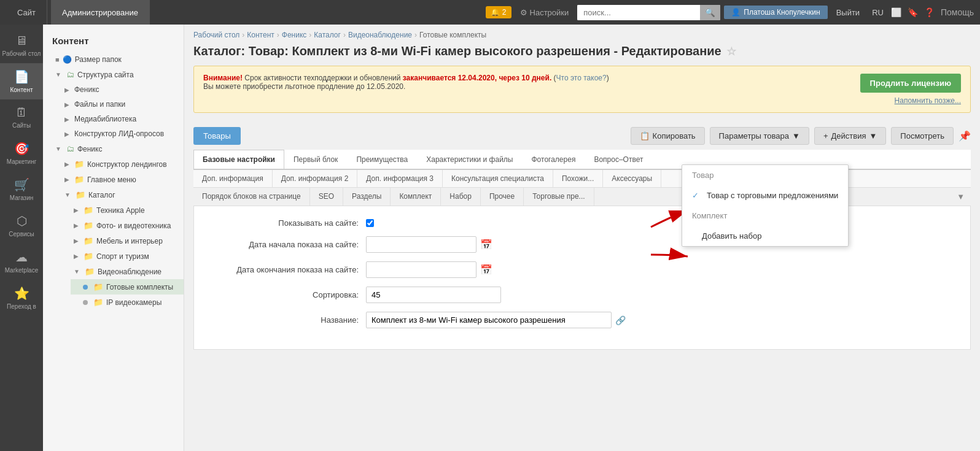 Image resolution: width=980 pixels, height=451 pixels. I want to click on show-checkbox, so click(370, 223).